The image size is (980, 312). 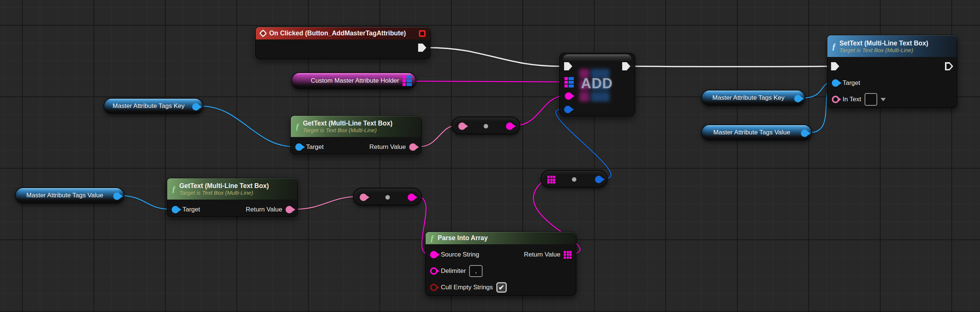 I want to click on wire-holder-to-add-map, so click(x=487, y=81).